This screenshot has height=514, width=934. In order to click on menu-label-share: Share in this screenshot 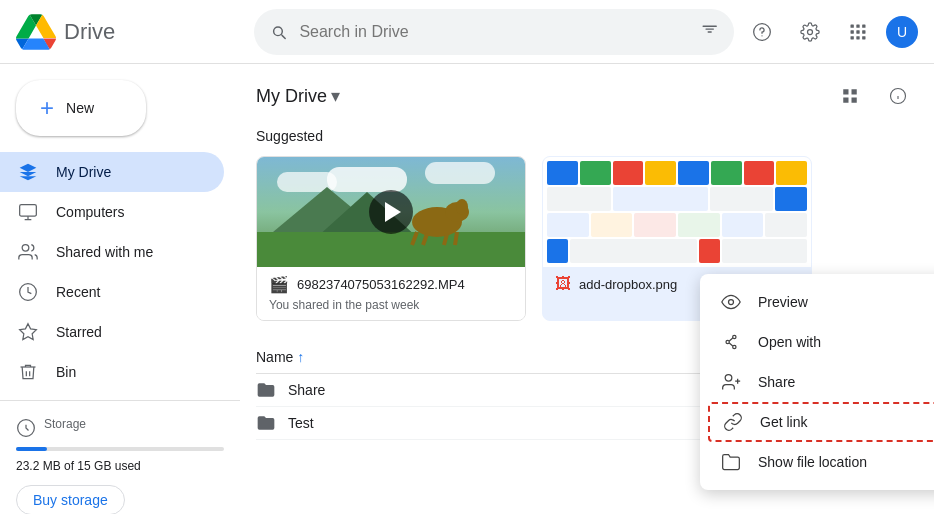, I will do `click(776, 382)`.